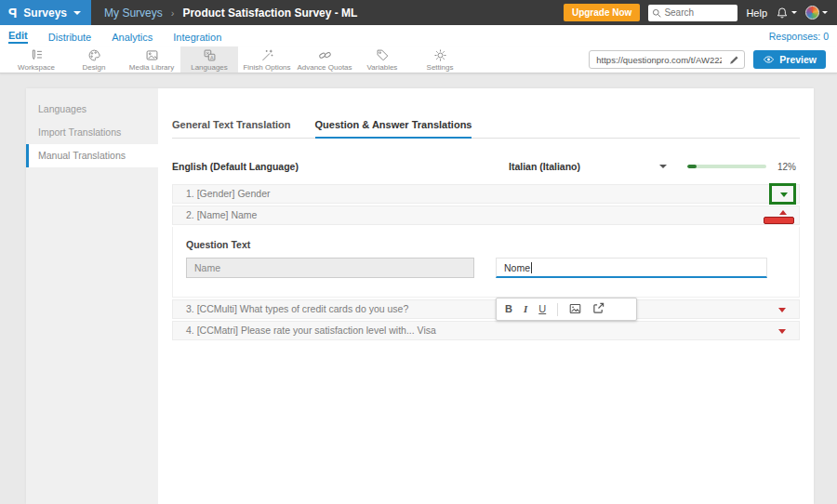 The width and height of the screenshot is (837, 504). I want to click on source-language-label: English (Default Language), so click(235, 166).